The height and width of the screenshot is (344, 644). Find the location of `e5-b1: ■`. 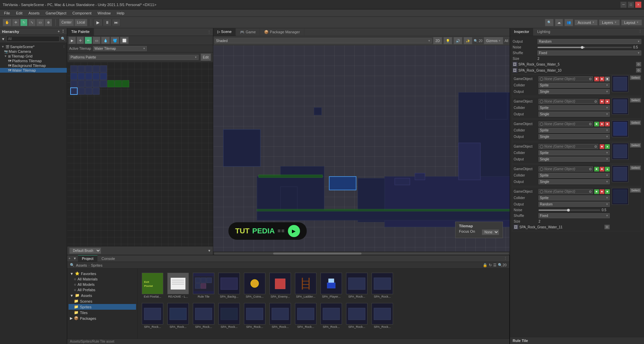

e5-b1: ■ is located at coordinates (597, 169).